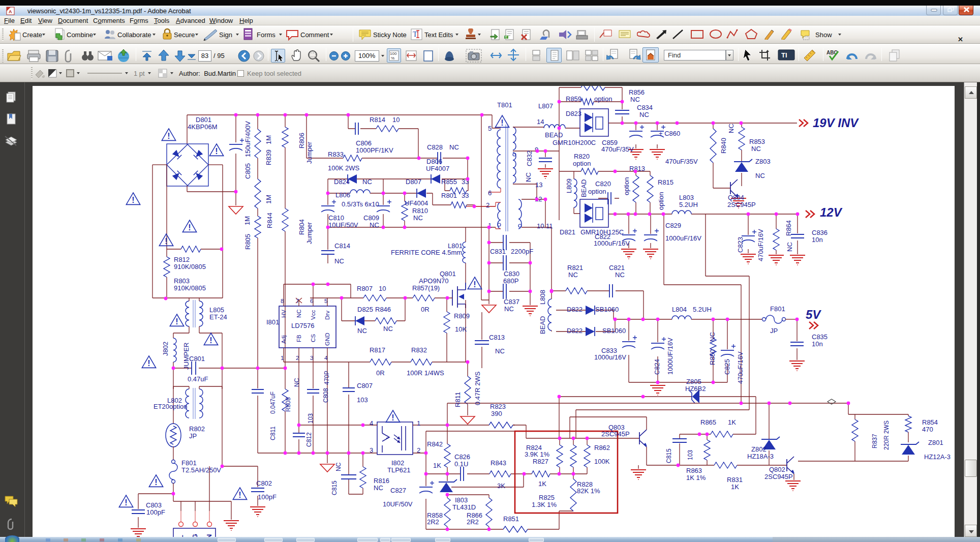 The width and height of the screenshot is (980, 542). Describe the element at coordinates (302, 140) in the screenshot. I see `svg-text: R806` at that location.